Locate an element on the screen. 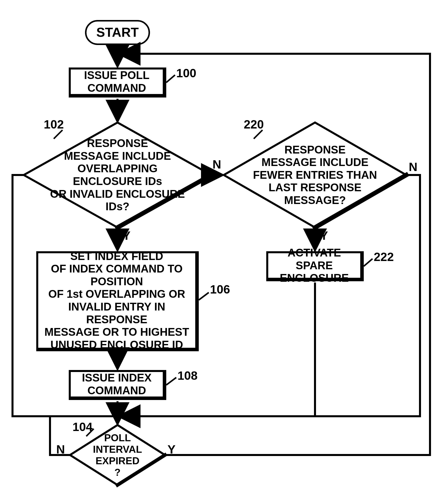 The width and height of the screenshot is (436, 504). issue-index-process: ISSUE INDEX COMMAND is located at coordinates (118, 385).